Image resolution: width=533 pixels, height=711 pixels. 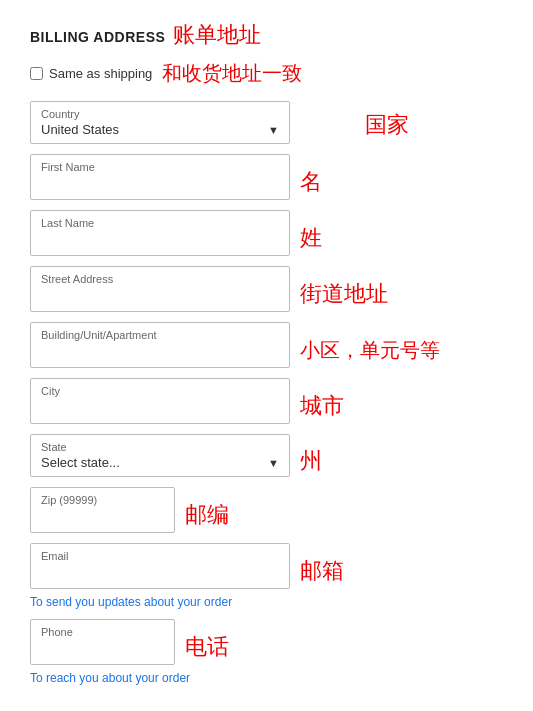 What do you see at coordinates (387, 125) in the screenshot?
I see `country-cn-annotation: 国家` at bounding box center [387, 125].